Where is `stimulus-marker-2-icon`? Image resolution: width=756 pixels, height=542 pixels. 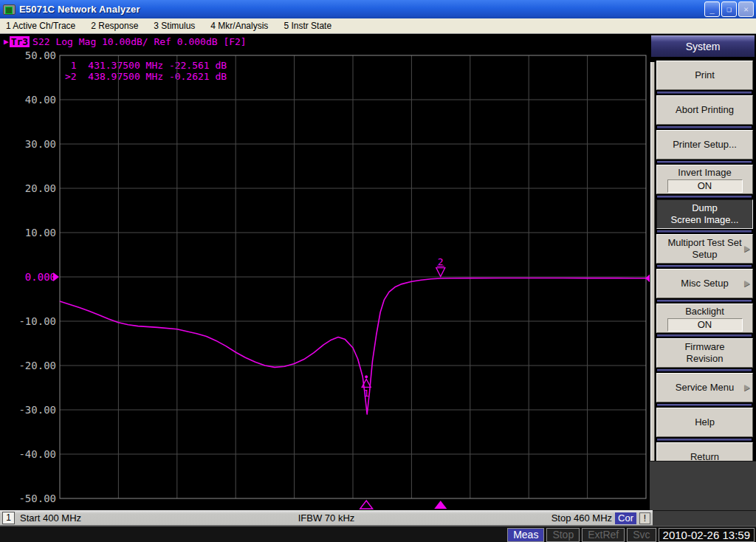
stimulus-marker-2-icon is located at coordinates (440, 505).